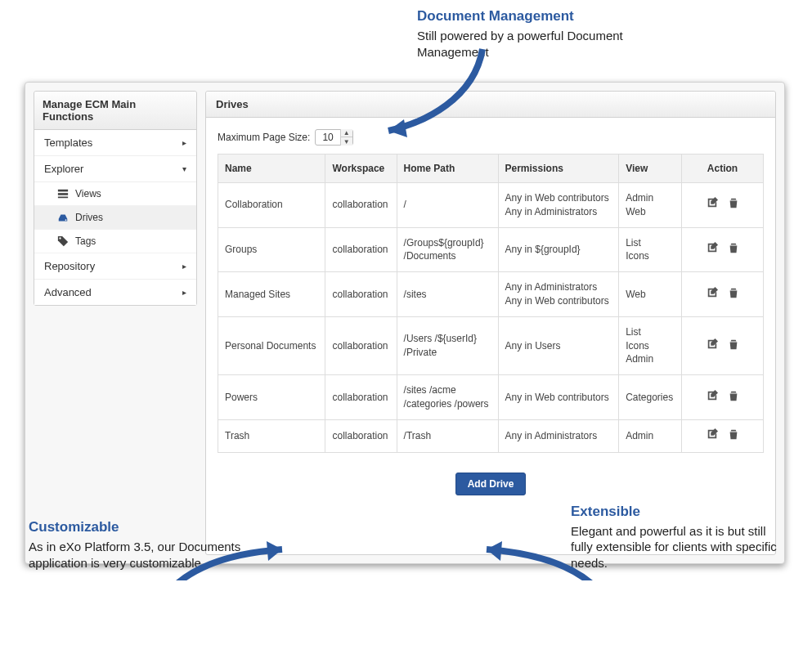  I want to click on column-action: Action, so click(723, 168).